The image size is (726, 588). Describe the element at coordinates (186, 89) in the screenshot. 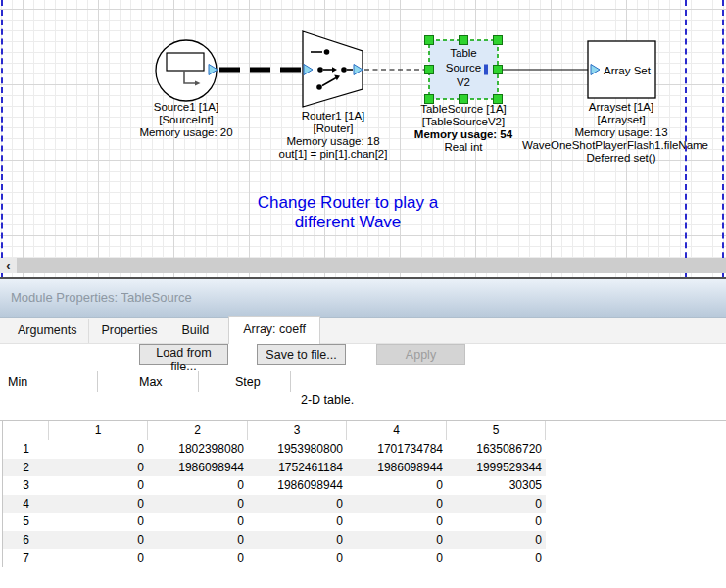

I see `node-source: Source1 [1A] [SourceInt] Memory usage: 2…` at that location.